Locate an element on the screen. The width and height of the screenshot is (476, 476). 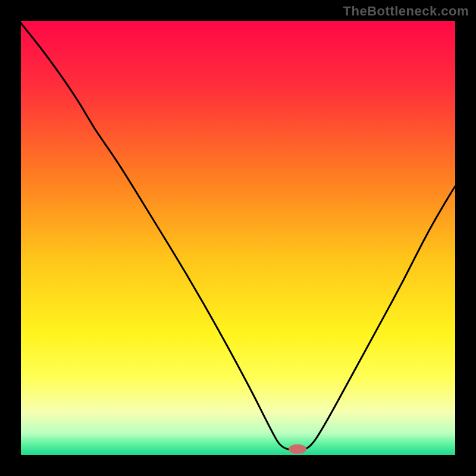
watermark-label: TheBottleneck.com is located at coordinates (406, 11).